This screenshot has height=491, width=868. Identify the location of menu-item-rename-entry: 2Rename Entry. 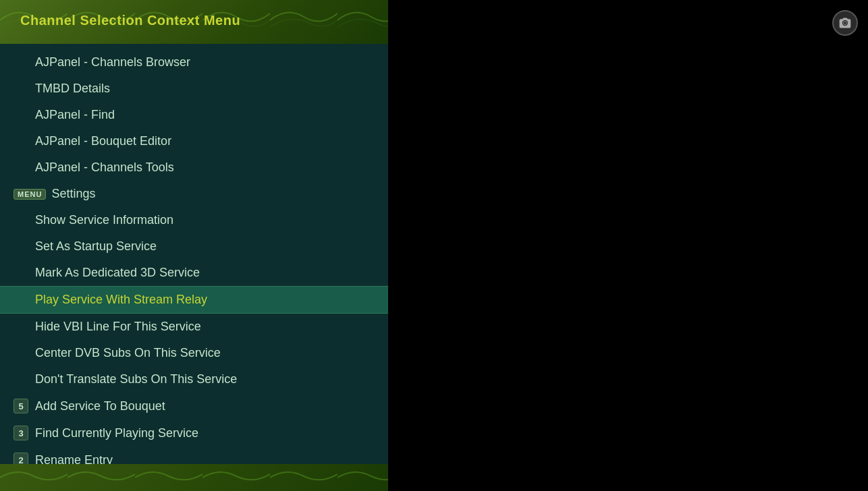
(194, 455).